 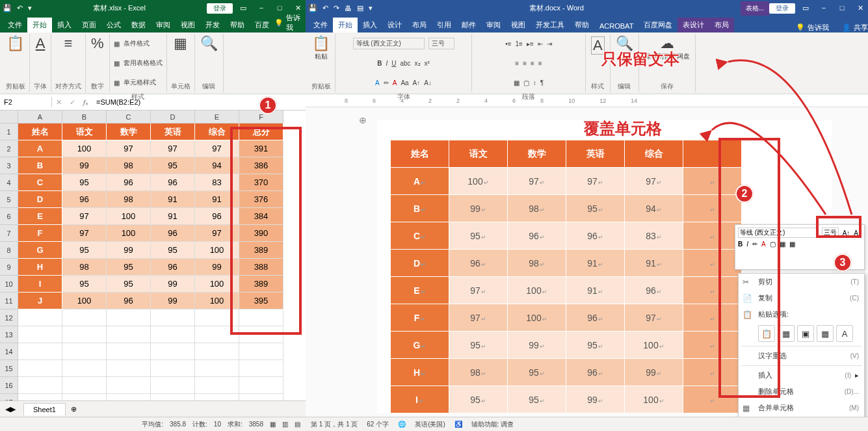 I want to click on cells-button: ▦, so click(x=181, y=44).